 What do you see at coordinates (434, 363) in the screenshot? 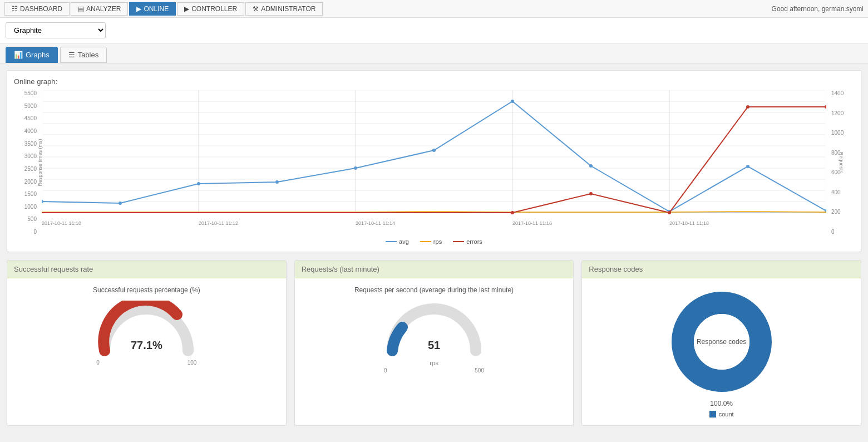
I see `rps-unit: rps` at bounding box center [434, 363].